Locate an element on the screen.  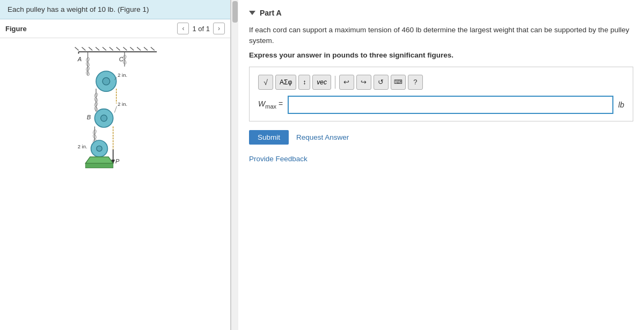
collapse-icon is located at coordinates (252, 13).